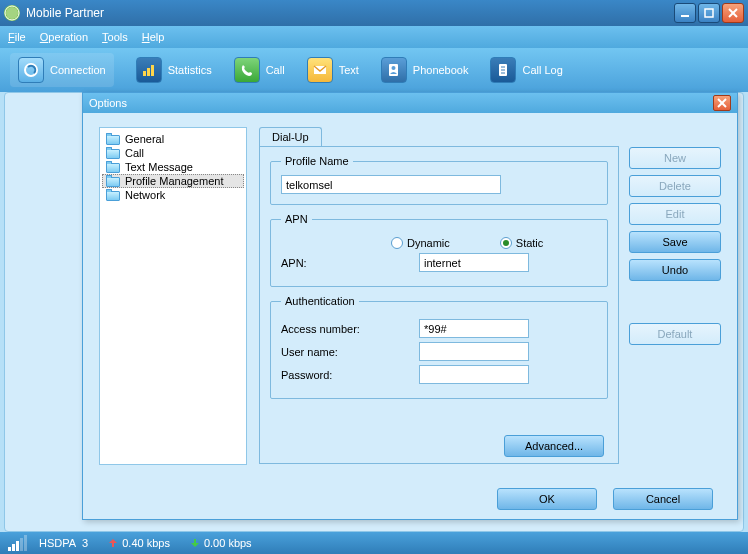  What do you see at coordinates (145, 195) in the screenshot?
I see `tree-network-label: Network` at bounding box center [145, 195].